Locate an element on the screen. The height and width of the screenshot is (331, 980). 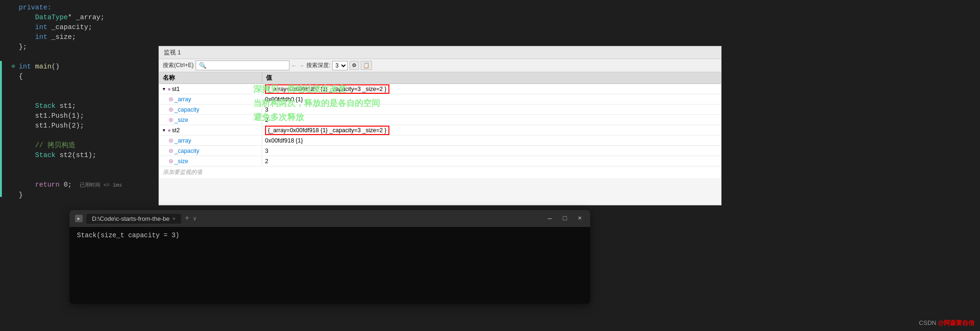
code-line: private: is located at coordinates (79, 8).